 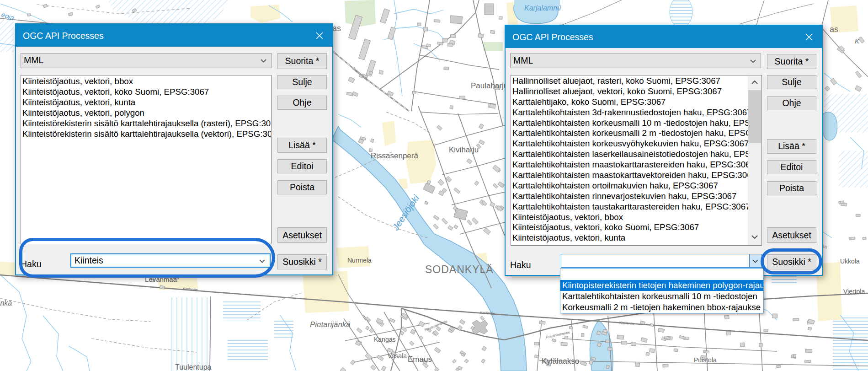 What do you see at coordinates (489, 86) in the screenshot?
I see `svg-text: Paulaharju` at bounding box center [489, 86].